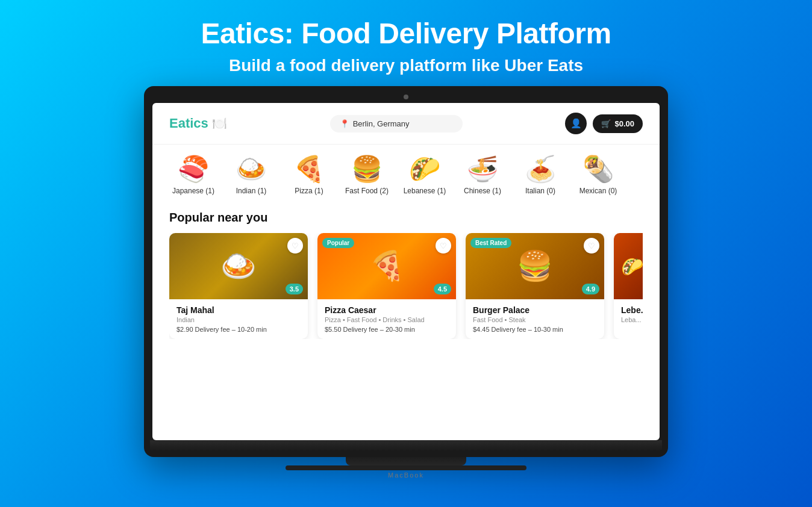  I want to click on cart-amount: $0.00, so click(624, 124).